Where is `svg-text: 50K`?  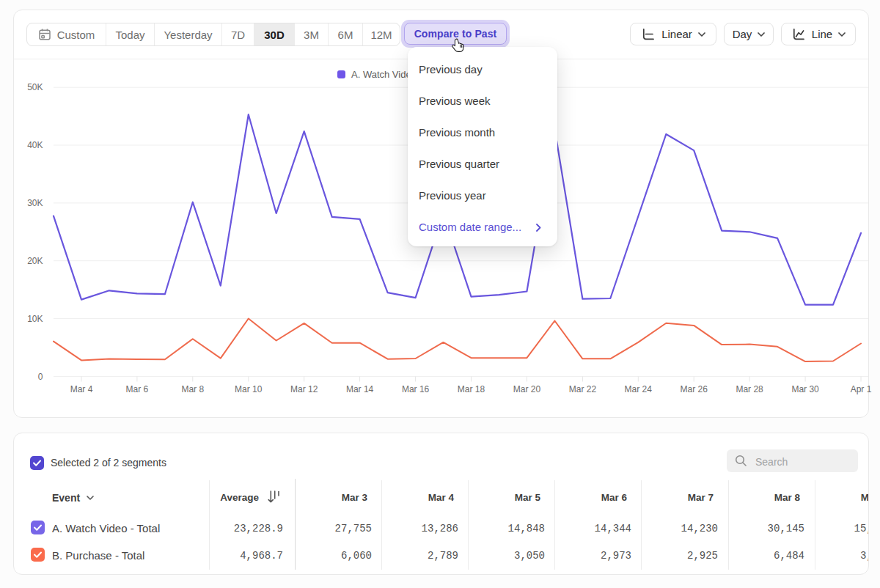 svg-text: 50K is located at coordinates (35, 87).